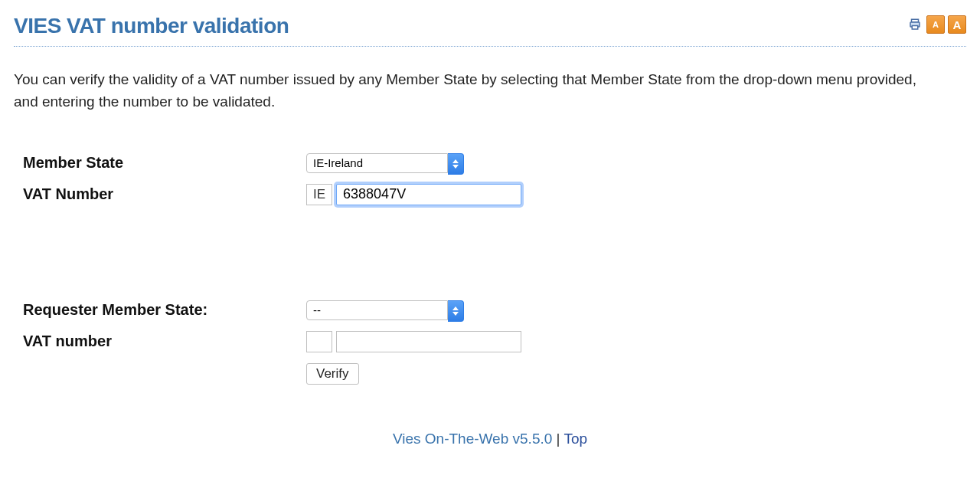 The width and height of the screenshot is (980, 498). Describe the element at coordinates (490, 439) in the screenshot. I see `footer: Vies On-The-Web v5.5.0 | Top` at that location.